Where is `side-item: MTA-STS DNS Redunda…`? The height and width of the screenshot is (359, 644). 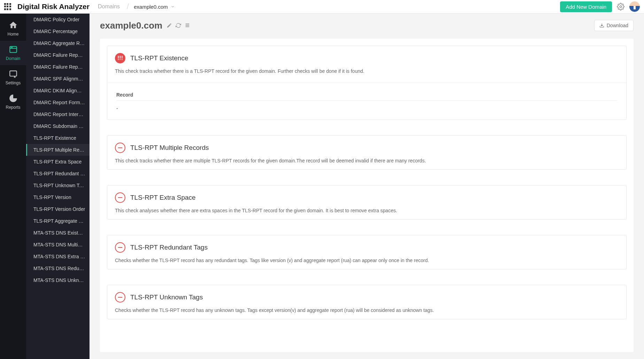 side-item: MTA-STS DNS Redunda… is located at coordinates (58, 268).